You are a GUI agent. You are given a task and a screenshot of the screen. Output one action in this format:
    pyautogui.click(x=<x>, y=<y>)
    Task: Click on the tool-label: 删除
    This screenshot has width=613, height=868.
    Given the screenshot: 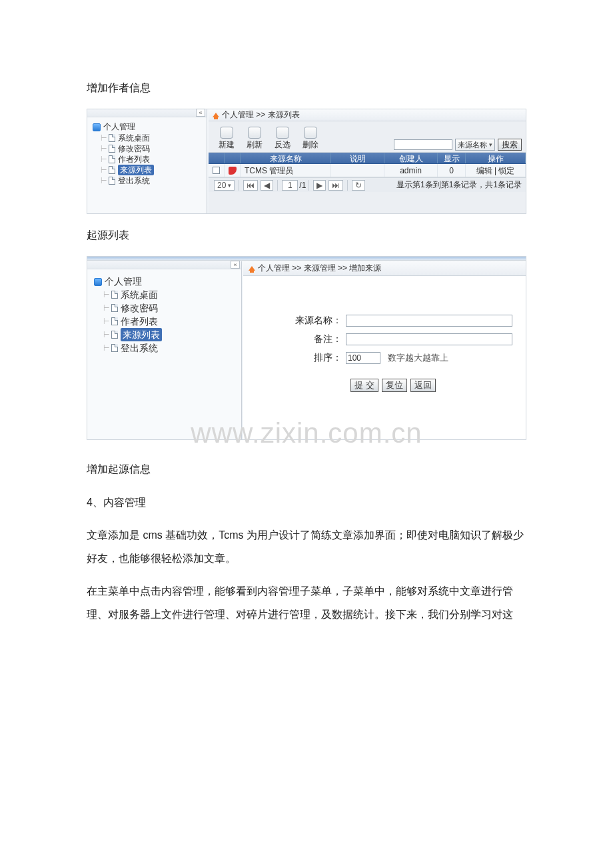 What is the action you would take?
    pyautogui.click(x=310, y=145)
    